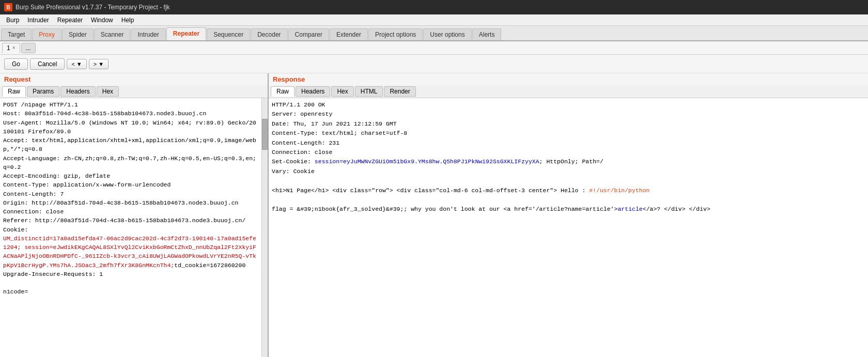 The width and height of the screenshot is (868, 357). What do you see at coordinates (17, 34) in the screenshot?
I see `tab-target: Target` at bounding box center [17, 34].